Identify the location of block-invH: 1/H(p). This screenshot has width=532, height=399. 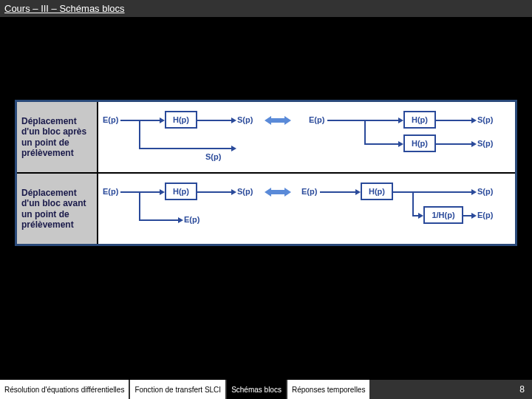
(443, 215).